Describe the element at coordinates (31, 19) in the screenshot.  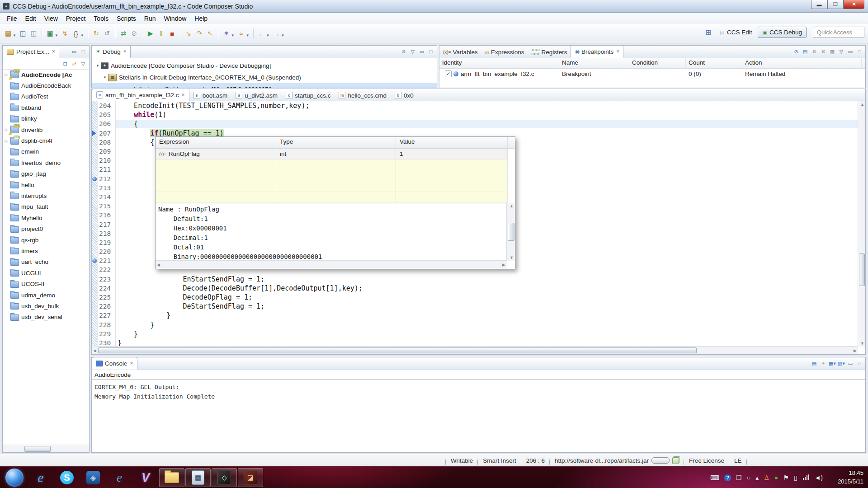
I see `menu-edit: Edit` at that location.